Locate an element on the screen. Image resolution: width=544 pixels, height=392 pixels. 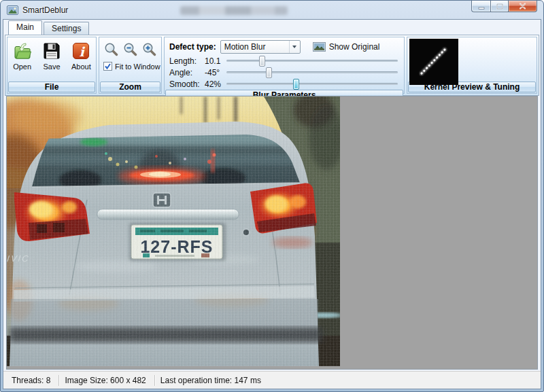
smooth-label: Smooth: is located at coordinates (187, 84).